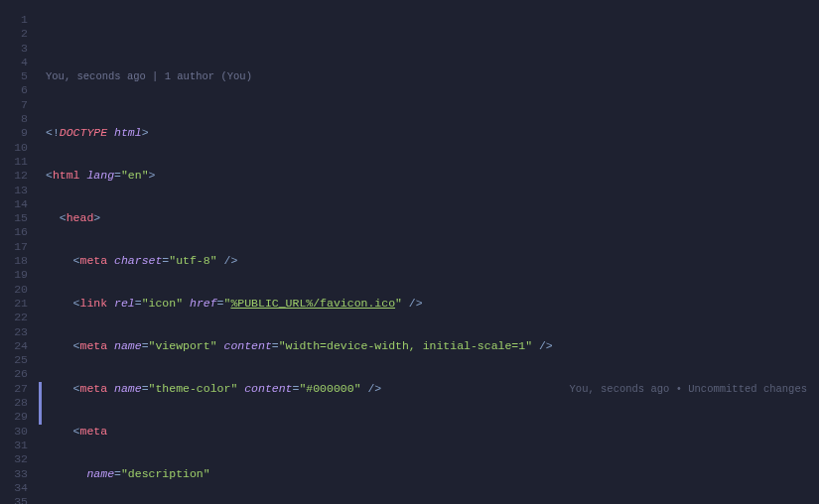 This screenshot has width=819, height=504. Describe the element at coordinates (19, 49) in the screenshot. I see `line-number: 3` at that location.